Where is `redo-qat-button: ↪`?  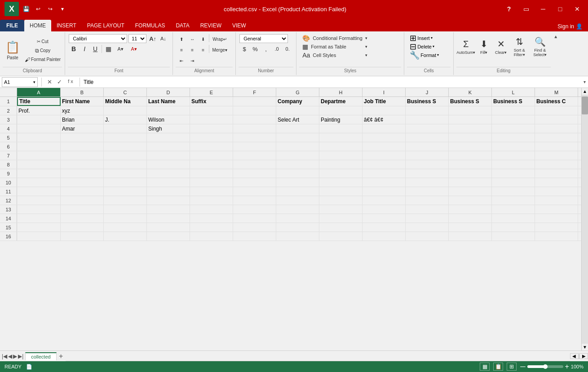 redo-qat-button: ↪ is located at coordinates (50, 9).